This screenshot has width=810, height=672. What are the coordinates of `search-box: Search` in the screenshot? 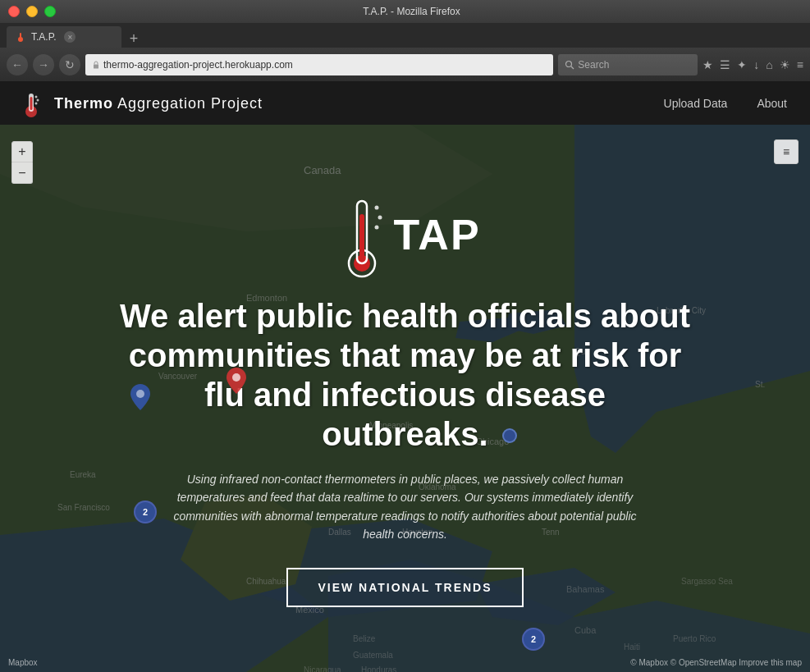 It's located at (628, 65).